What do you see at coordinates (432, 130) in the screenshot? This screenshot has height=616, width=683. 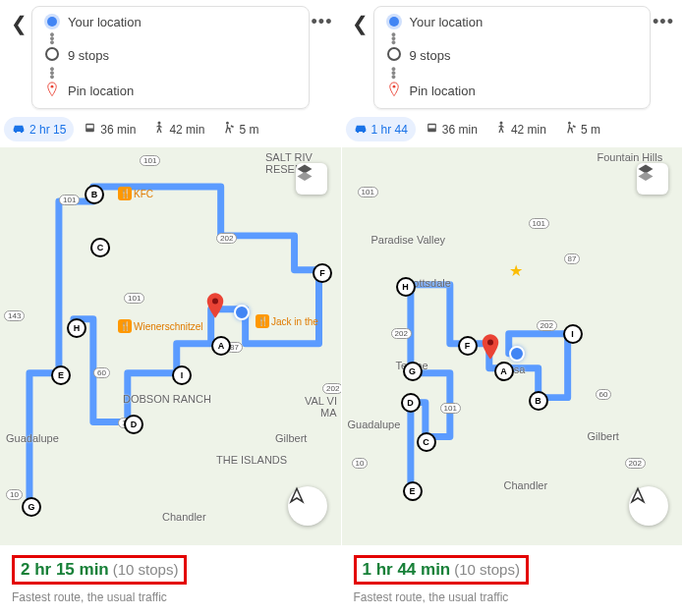 I see `transit-icon` at bounding box center [432, 130].